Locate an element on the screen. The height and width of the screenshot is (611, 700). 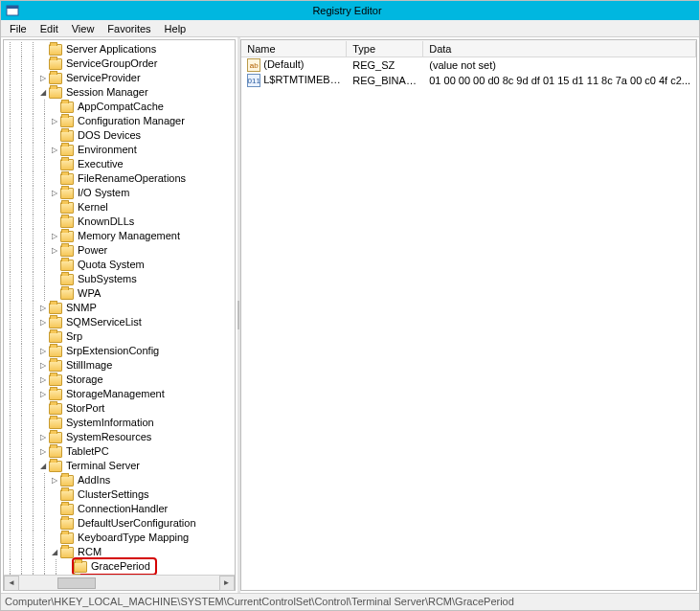
tree-node-label: SNMP is located at coordinates (81, 308).